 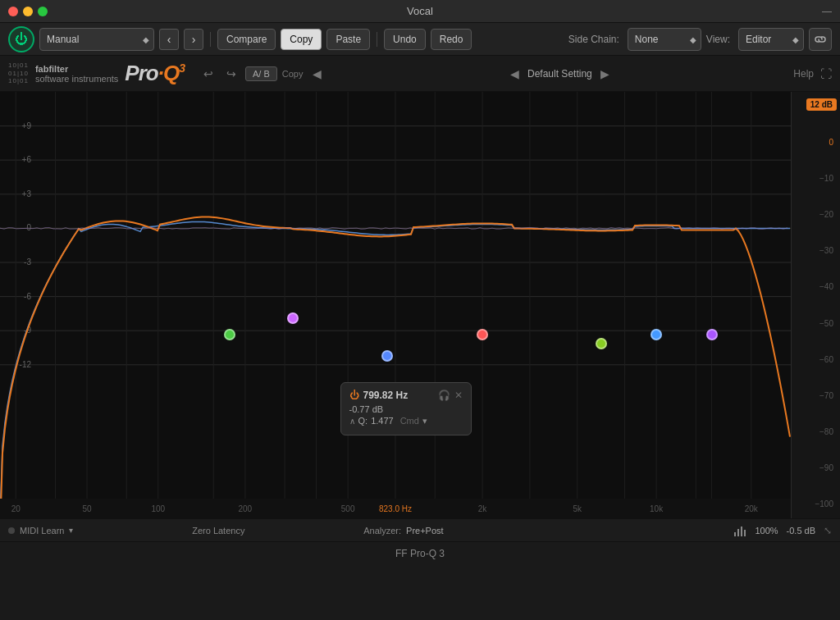 I want to click on copy-button: Copy, so click(x=301, y=39).